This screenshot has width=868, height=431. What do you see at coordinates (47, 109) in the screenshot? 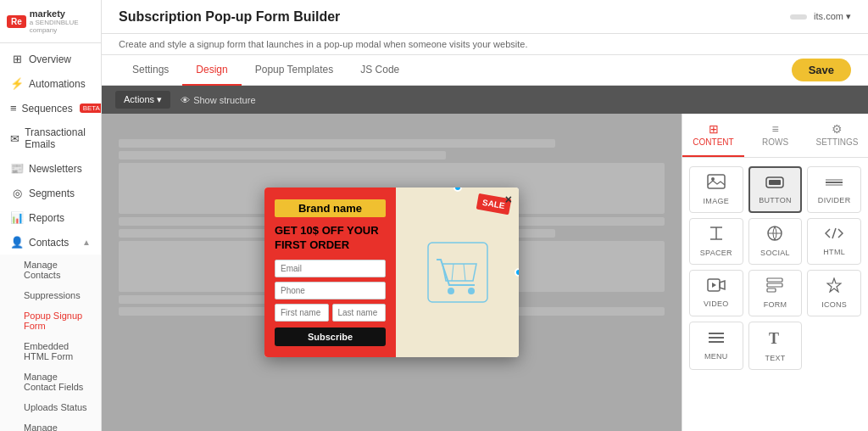
I see `sidebar-label-sequences: Sequences` at bounding box center [47, 109].